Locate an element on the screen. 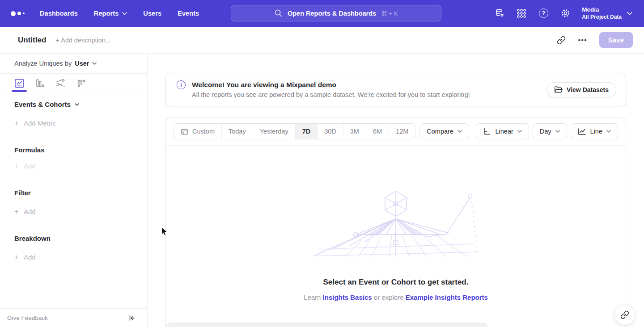 Image resolution: width=644 pixels, height=327 pixels. sidebar-footer: Give Feedback is located at coordinates (73, 318).